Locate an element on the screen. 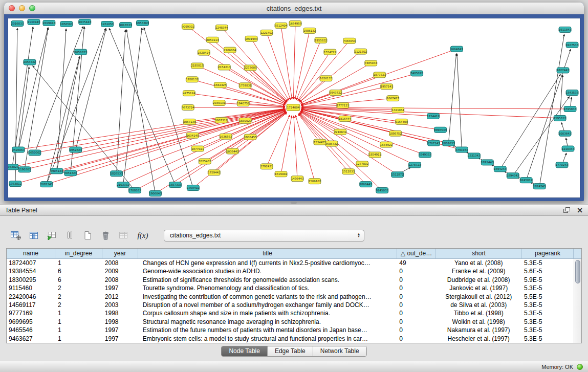  graph-node: 2273605 is located at coordinates (250, 68).